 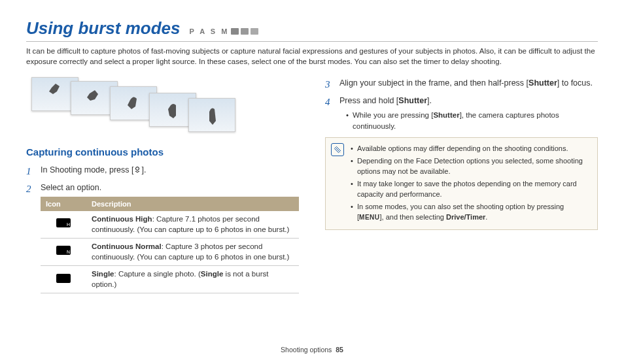 What do you see at coordinates (462, 114) in the screenshot?
I see `step-4: Press and hold [Shutter]. While you are …` at bounding box center [462, 114].